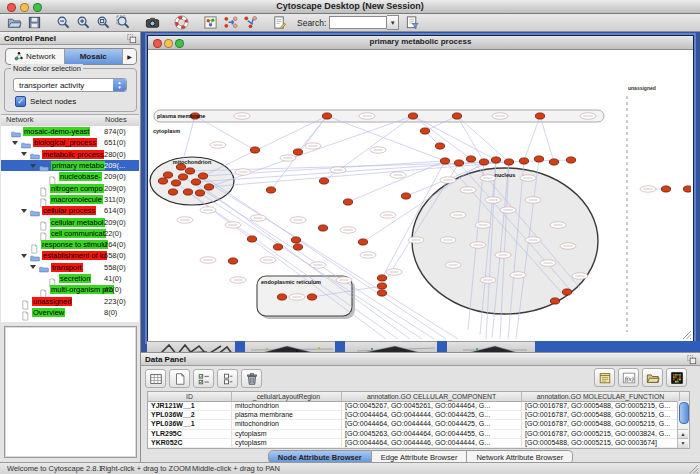 The width and height of the screenshot is (700, 474). I want to click on annotation-button, so click(280, 22).